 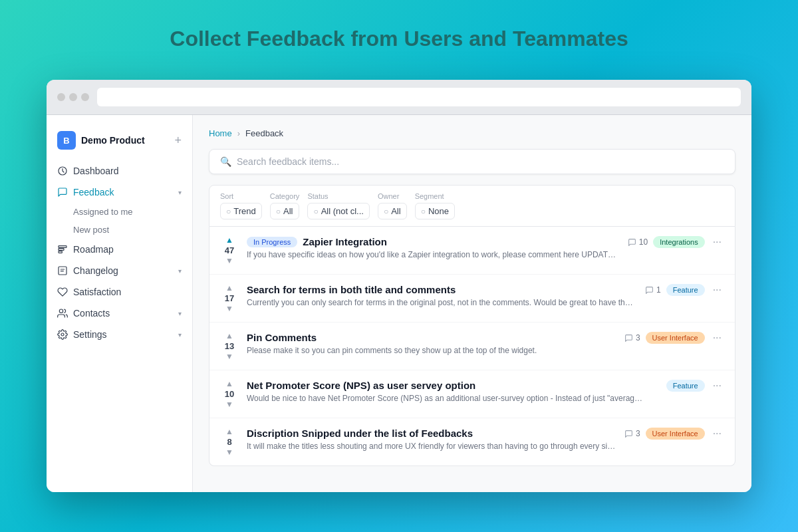 I want to click on sidebar-item-label-satisfaction: Satisfaction, so click(x=128, y=292).